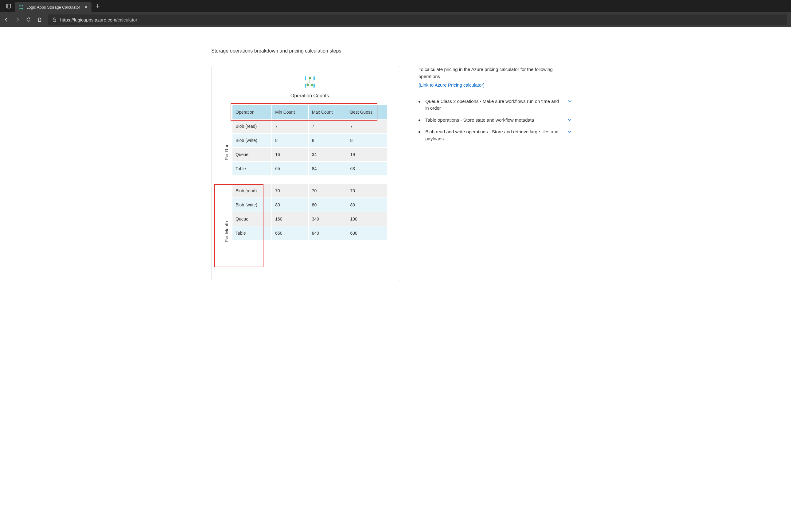 The image size is (791, 532). Describe the element at coordinates (226, 152) in the screenshot. I see `per-run-label: Per Run` at that location.